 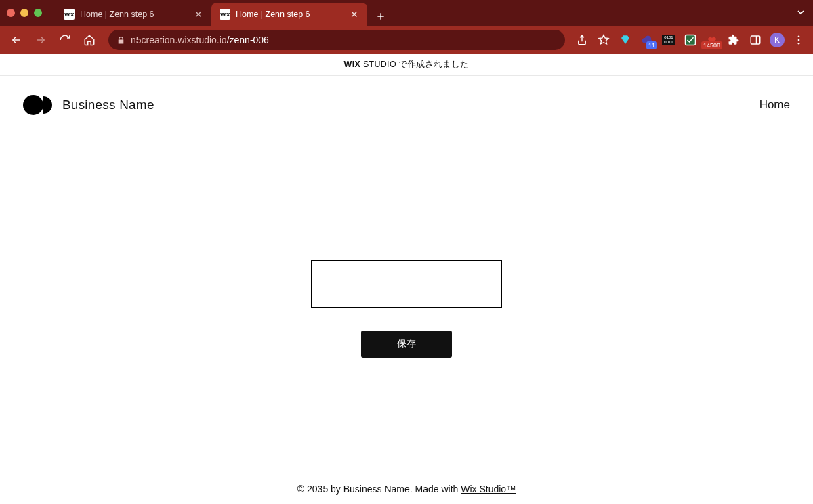 I want to click on window-zoom-icon, so click(x=38, y=13).